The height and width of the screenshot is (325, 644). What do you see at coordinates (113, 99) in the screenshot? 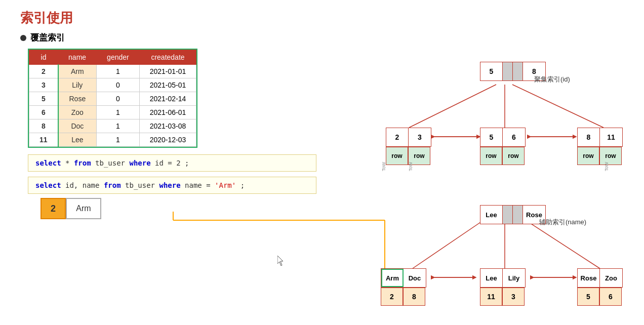
I see `table-row: 5 Rose 0 2021-02-14` at bounding box center [113, 99].